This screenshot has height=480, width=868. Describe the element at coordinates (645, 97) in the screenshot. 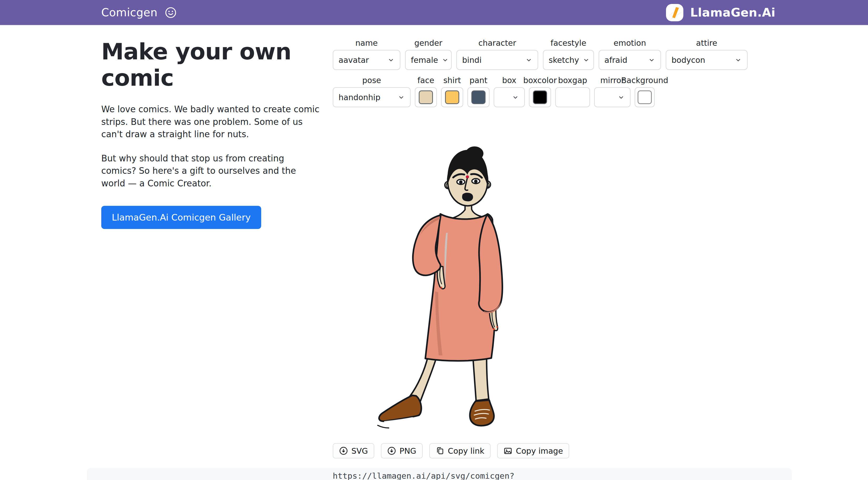

I see `background-color-picker` at that location.